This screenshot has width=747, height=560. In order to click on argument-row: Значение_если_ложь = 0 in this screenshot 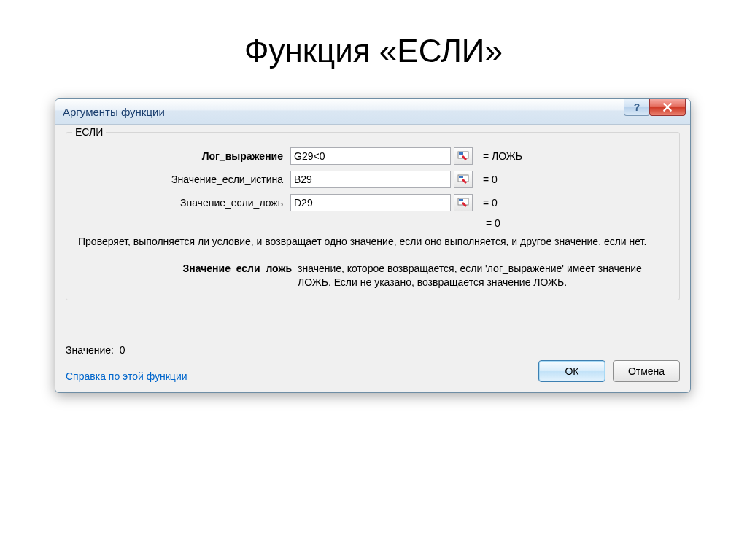, I will do `click(373, 203)`.